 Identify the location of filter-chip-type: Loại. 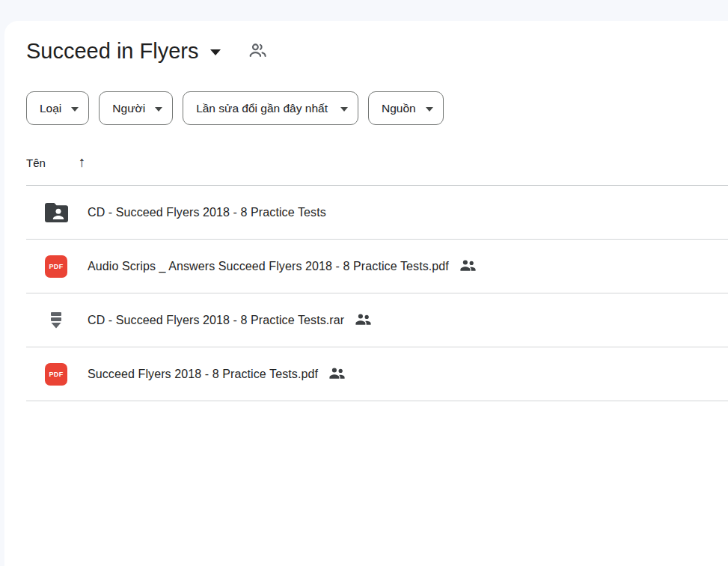
(58, 108).